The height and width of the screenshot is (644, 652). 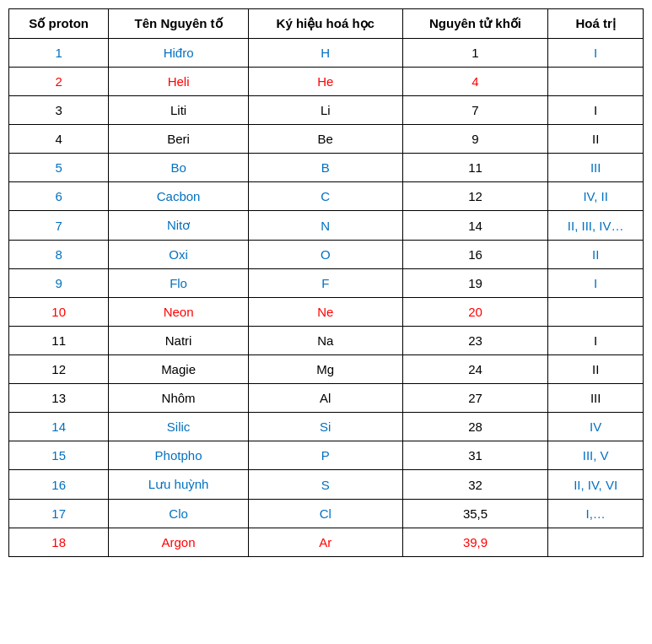 I want to click on table-row: Beri, so click(x=179, y=139).